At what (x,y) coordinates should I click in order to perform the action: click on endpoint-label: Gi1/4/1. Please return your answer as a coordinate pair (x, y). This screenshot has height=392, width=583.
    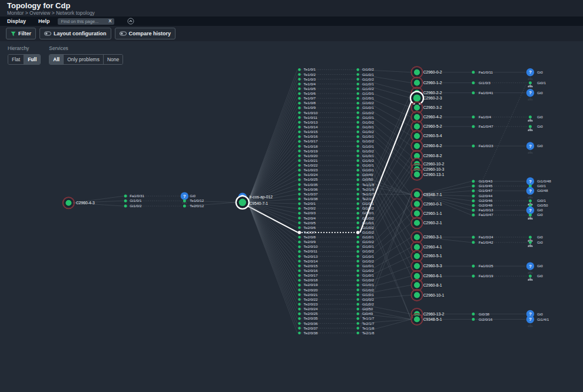
    Looking at the image, I should click on (543, 319).